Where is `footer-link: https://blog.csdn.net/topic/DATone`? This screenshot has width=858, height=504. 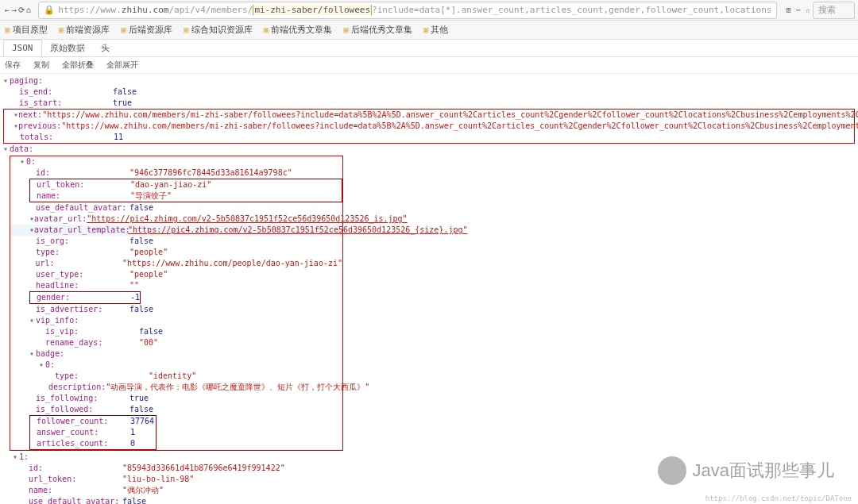
footer-link: https://blog.csdn.net/topic/DATone is located at coordinates (779, 498).